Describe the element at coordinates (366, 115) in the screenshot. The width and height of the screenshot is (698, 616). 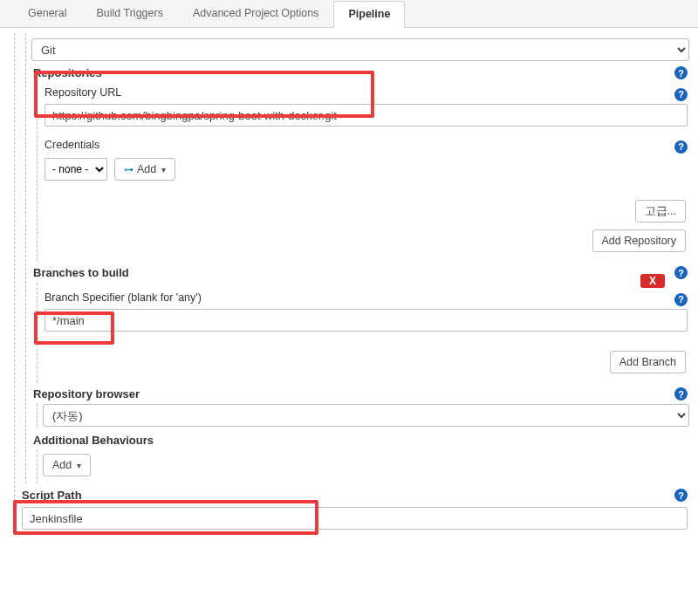
I see `repo-url-input` at that location.